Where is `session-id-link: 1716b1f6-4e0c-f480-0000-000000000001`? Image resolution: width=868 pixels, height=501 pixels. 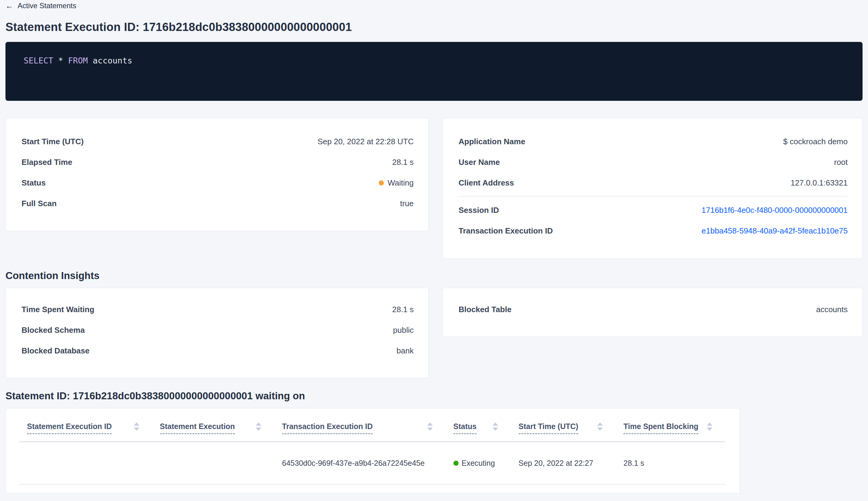 session-id-link: 1716b1f6-4e0c-f480-0000-000000000001 is located at coordinates (774, 210).